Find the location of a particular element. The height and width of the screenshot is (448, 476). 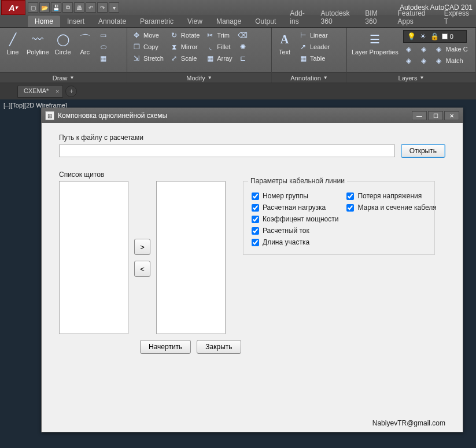

tool-make-current: ◈Make C is located at coordinates (451, 49).